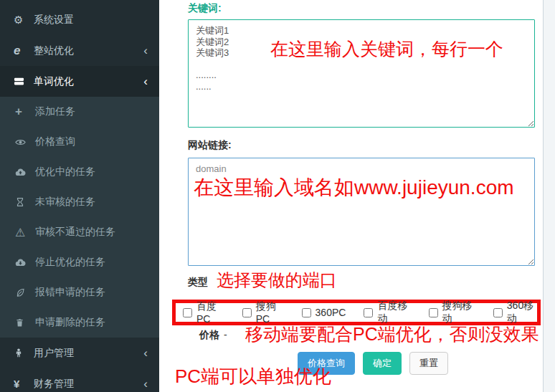 The width and height of the screenshot is (555, 392). Describe the element at coordinates (24, 232) in the screenshot. I see `warning-icon: ⚠` at that location.